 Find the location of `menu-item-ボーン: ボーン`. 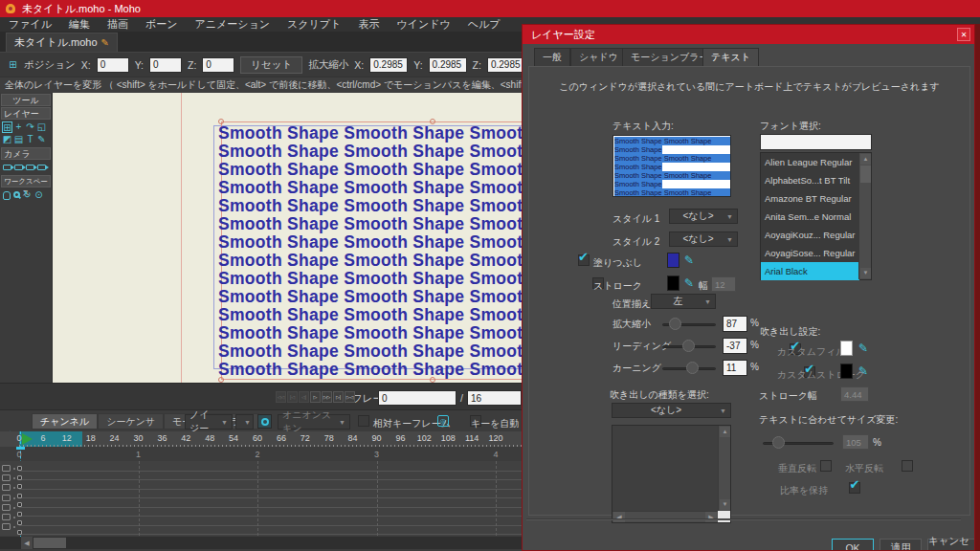

menu-item-ボーン: ボーン is located at coordinates (162, 25).